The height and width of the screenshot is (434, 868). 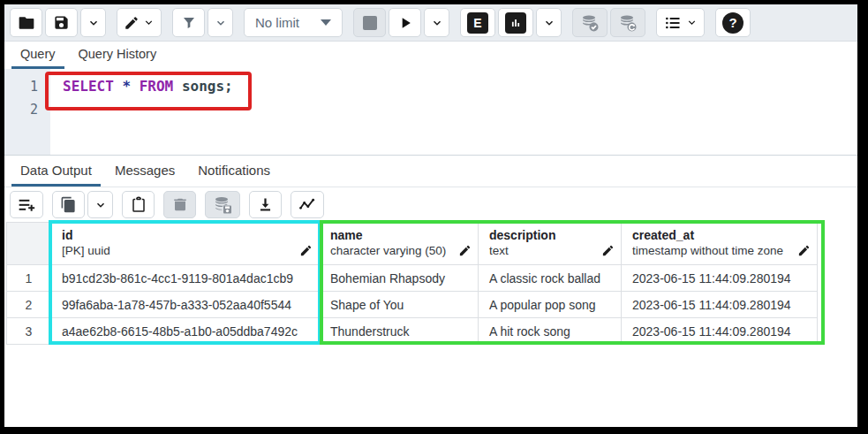 What do you see at coordinates (369, 23) in the screenshot?
I see `stop-button` at bounding box center [369, 23].